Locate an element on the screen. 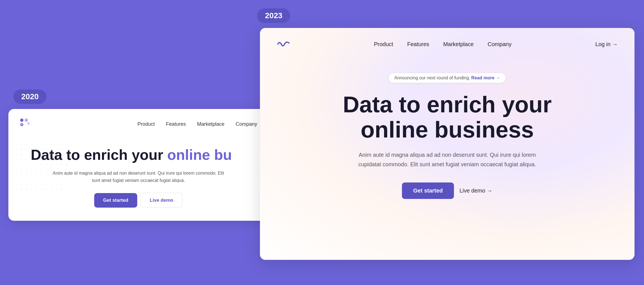 Image resolution: width=644 pixels, height=285 pixels. get-started-button-new: Get started is located at coordinates (428, 191).